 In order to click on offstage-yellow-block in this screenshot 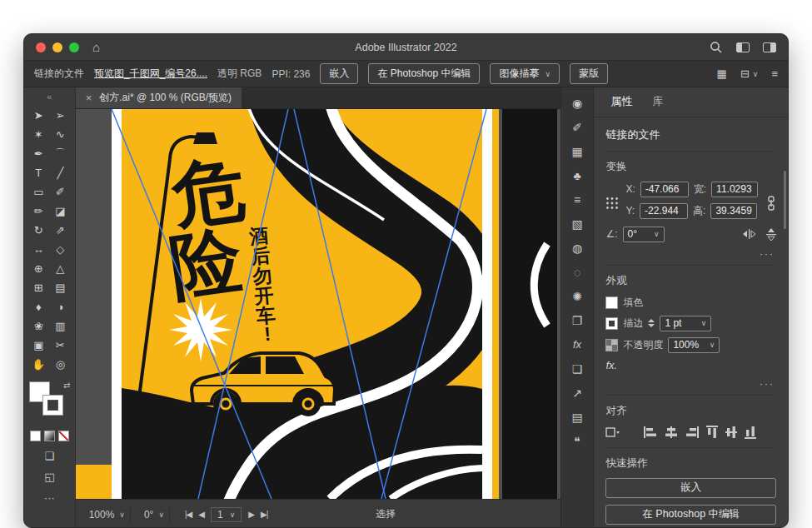, I will do `click(93, 481)`.